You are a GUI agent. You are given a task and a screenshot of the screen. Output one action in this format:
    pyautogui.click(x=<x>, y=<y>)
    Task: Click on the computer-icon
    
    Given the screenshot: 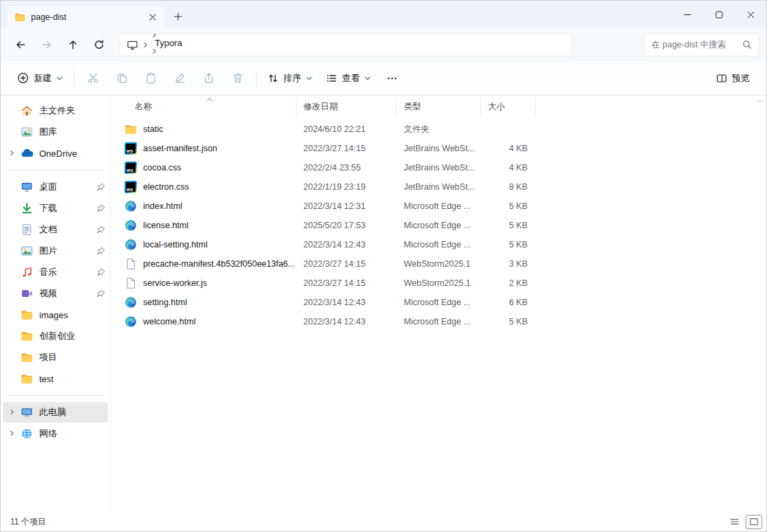 What is the action you would take?
    pyautogui.click(x=27, y=412)
    